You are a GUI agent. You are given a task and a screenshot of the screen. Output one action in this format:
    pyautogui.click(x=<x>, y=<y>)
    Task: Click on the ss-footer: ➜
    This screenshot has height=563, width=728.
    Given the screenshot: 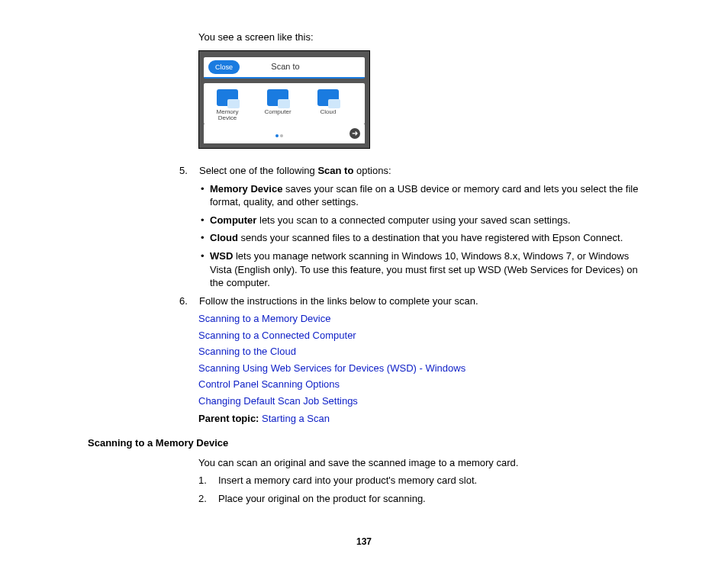 What is the action you would take?
    pyautogui.click(x=284, y=134)
    